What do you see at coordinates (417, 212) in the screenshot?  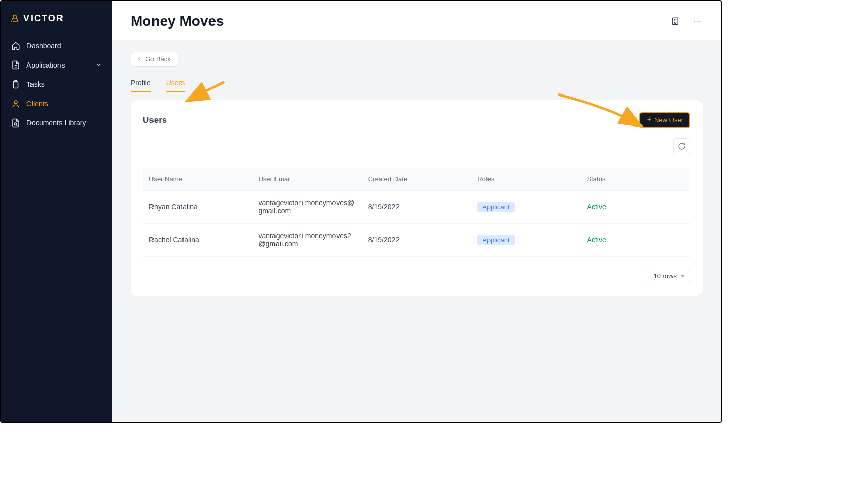 I see `users-table: User Name User Email Created Date Roles …` at bounding box center [417, 212].